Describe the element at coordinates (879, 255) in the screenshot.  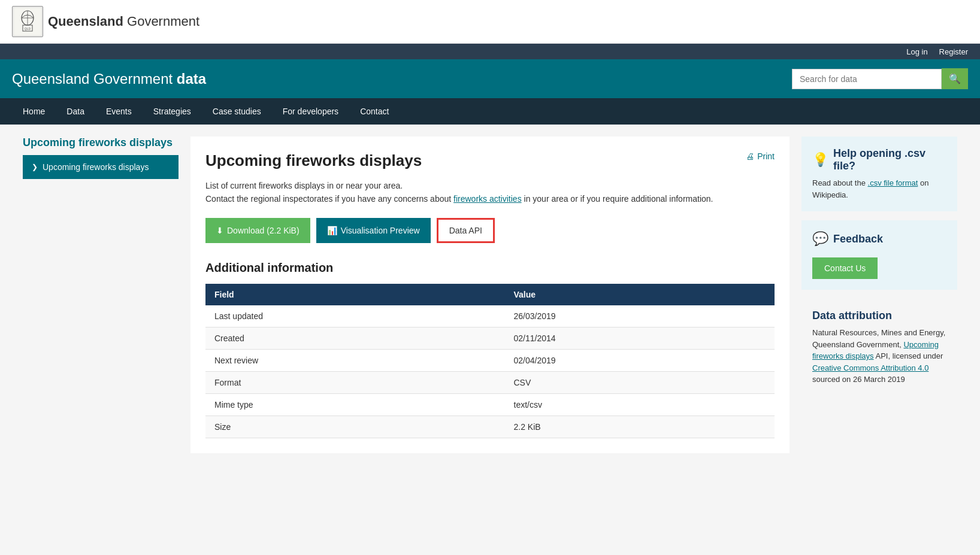
I see `feedback-panel: 💬 Feedback Contact Us` at that location.